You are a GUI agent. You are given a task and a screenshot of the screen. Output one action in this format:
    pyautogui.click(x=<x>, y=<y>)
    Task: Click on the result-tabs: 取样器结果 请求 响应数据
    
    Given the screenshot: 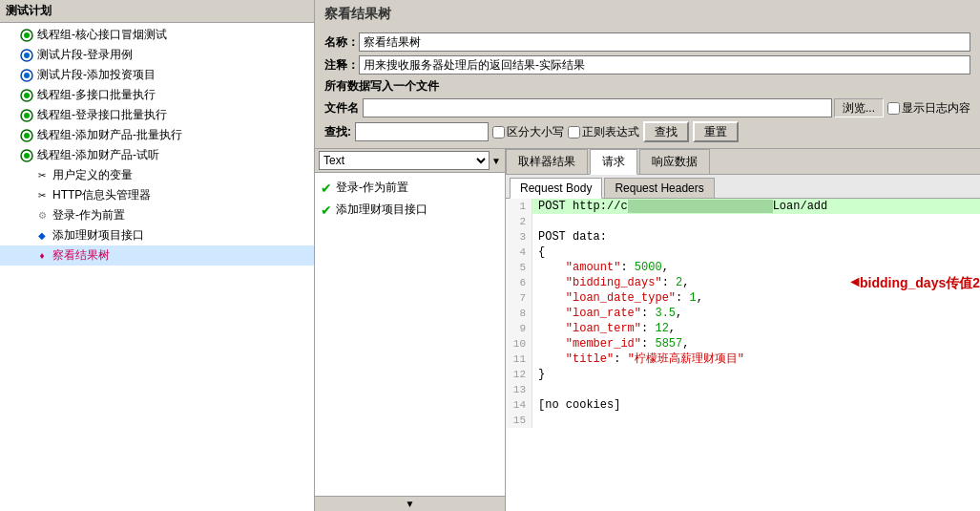 What is the action you would take?
    pyautogui.click(x=742, y=162)
    